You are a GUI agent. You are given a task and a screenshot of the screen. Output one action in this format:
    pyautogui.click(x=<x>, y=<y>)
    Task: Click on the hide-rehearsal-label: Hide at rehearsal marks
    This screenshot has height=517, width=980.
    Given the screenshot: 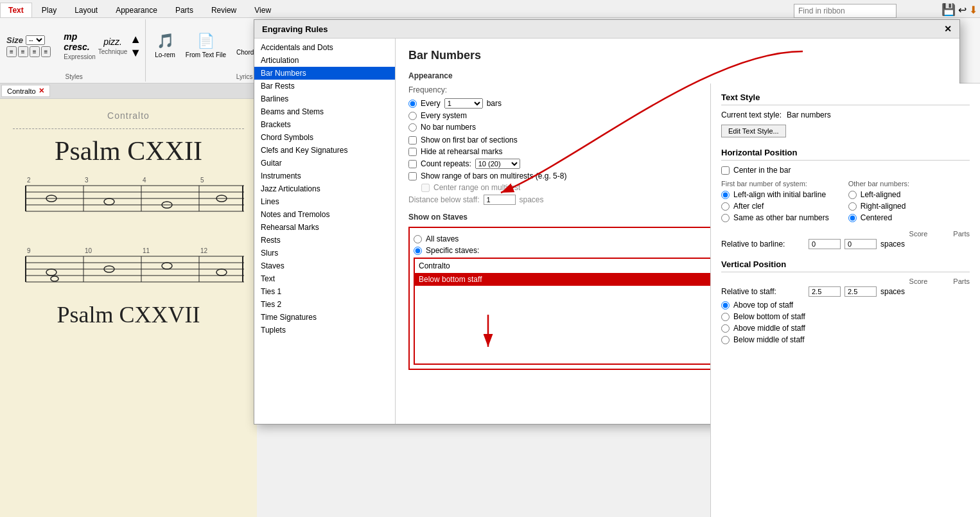 What is the action you would take?
    pyautogui.click(x=461, y=152)
    